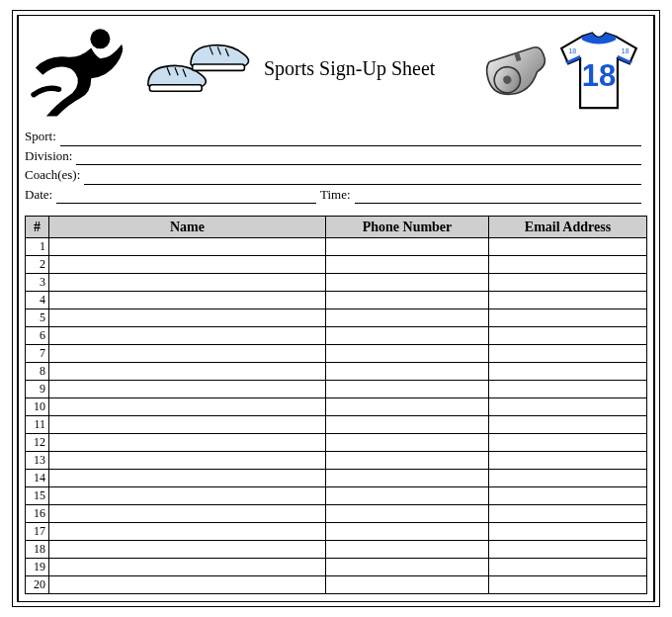  Describe the element at coordinates (336, 283) in the screenshot. I see `table-row: 3` at that location.